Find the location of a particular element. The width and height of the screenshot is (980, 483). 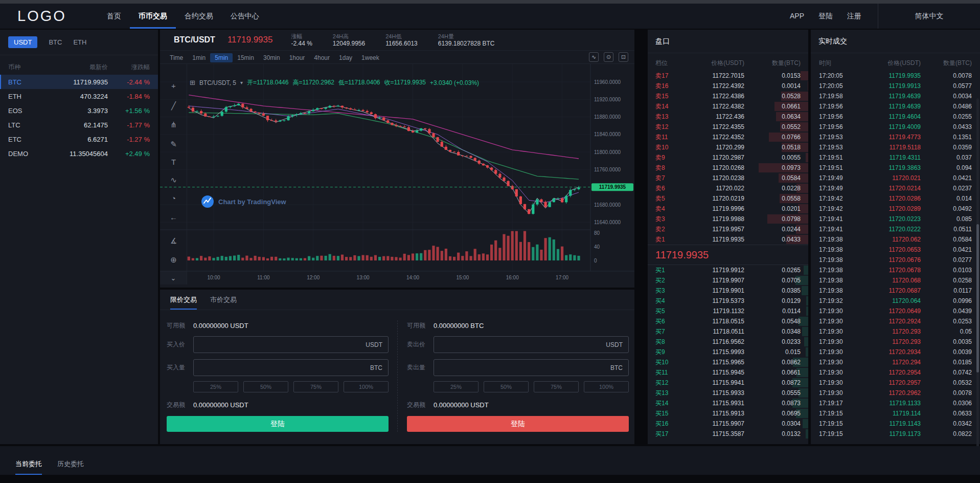

nav-login: 登陆 is located at coordinates (826, 16).